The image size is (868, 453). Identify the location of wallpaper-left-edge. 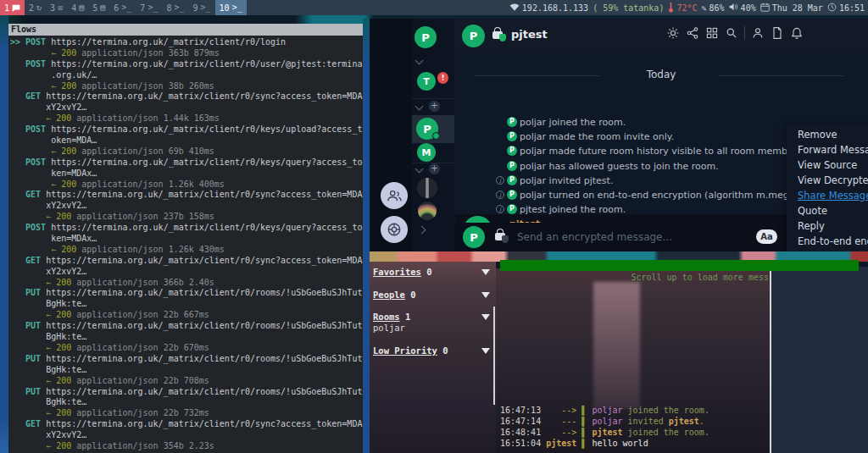
(4, 234).